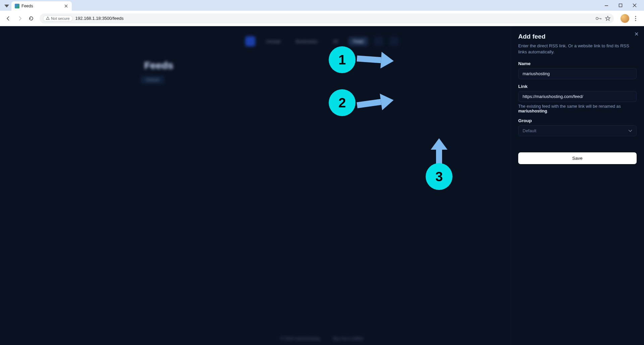  What do you see at coordinates (28, 6) in the screenshot?
I see `tab-title: Feeds` at bounding box center [28, 6].